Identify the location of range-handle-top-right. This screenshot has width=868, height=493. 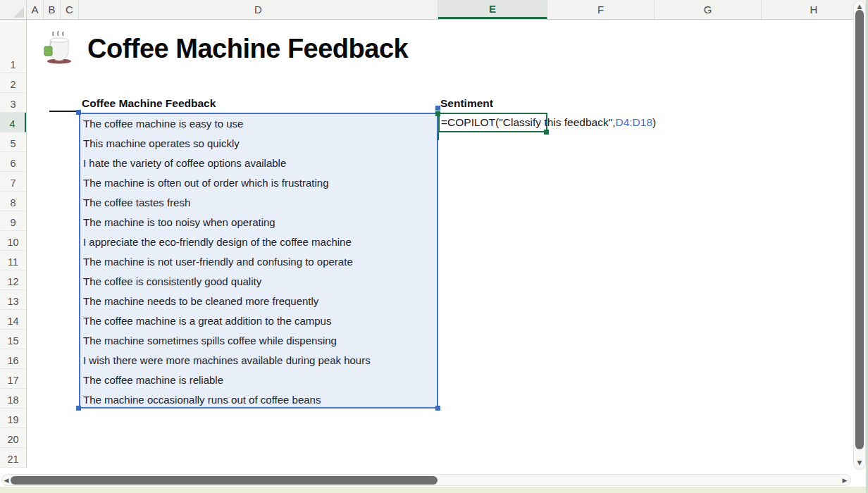
(438, 108).